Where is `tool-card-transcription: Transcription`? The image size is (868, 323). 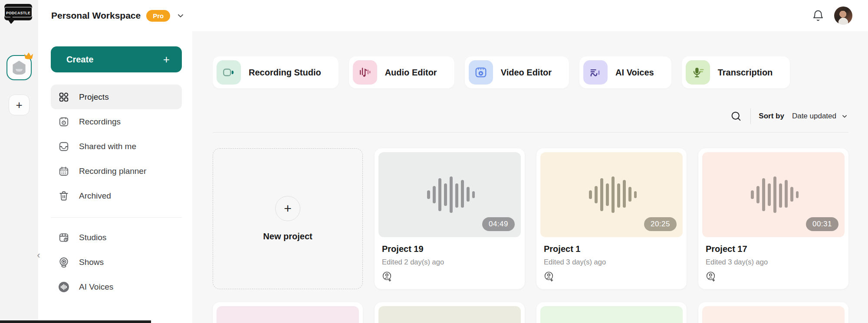
tool-card-transcription: Transcription is located at coordinates (736, 72).